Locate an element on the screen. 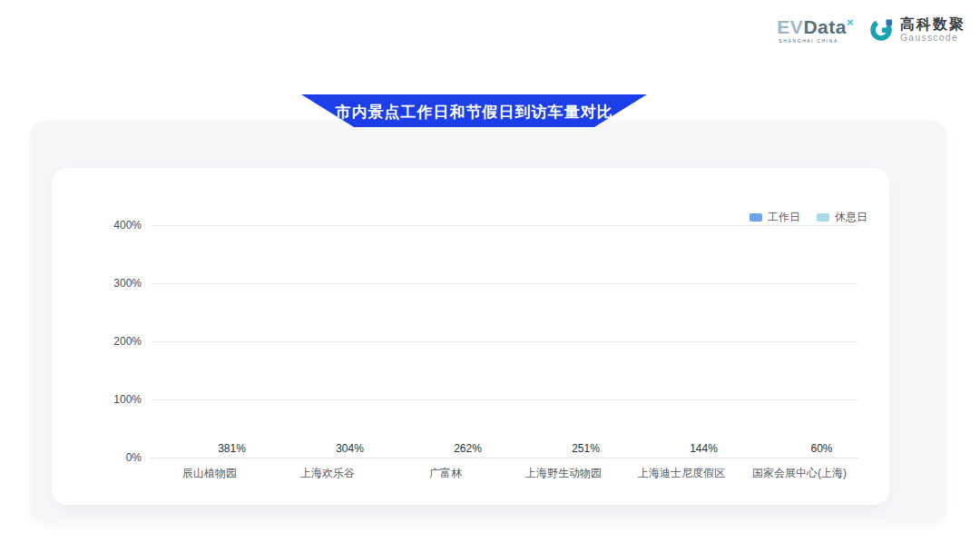  evdata-wordmark: EVData× is located at coordinates (815, 26).